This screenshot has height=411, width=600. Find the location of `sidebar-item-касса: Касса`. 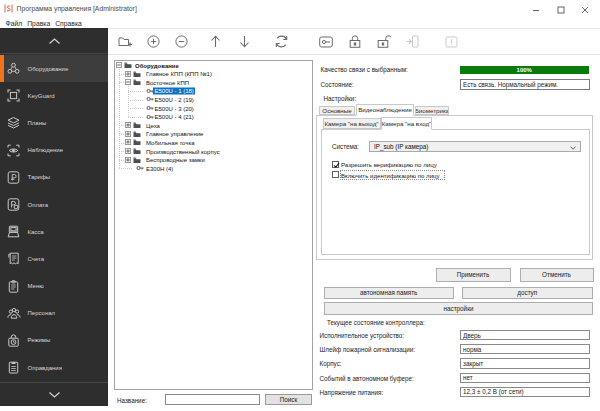

sidebar-item-касса: Касса is located at coordinates (54, 232).